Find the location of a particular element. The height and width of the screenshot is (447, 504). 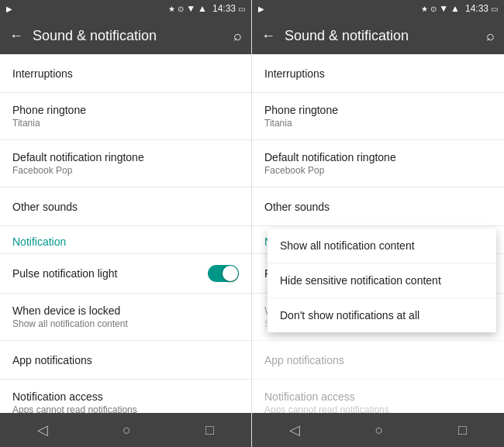

status-bar-right-left-icons: ▶ is located at coordinates (261, 9).